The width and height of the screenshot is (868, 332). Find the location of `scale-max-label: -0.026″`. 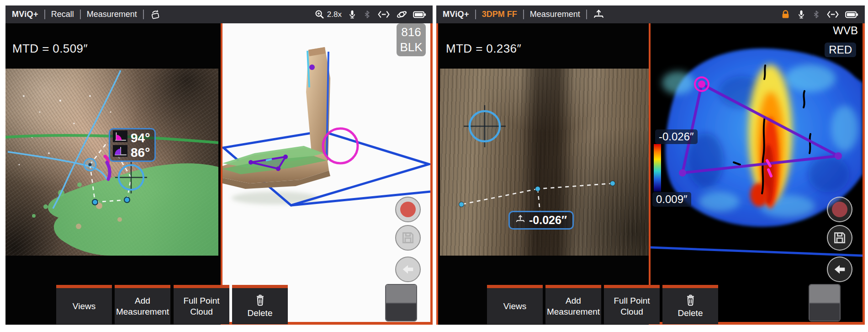

scale-max-label: -0.026″ is located at coordinates (676, 137).